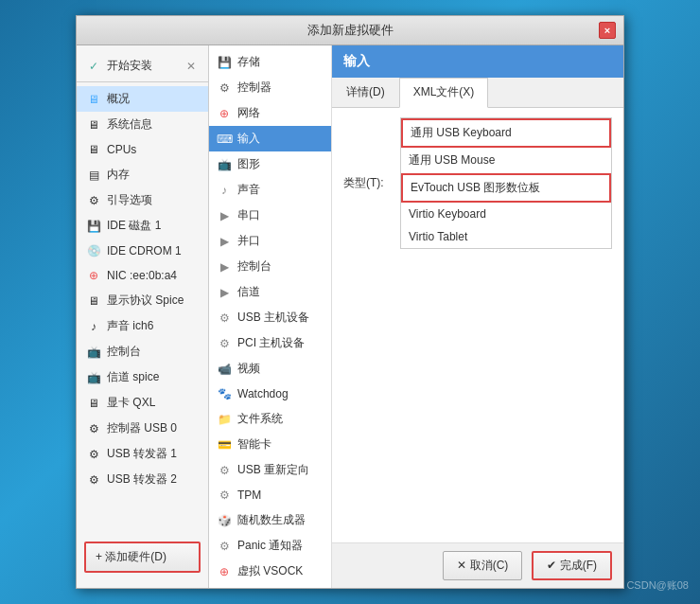 Image resolution: width=700 pixels, height=604 pixels. I want to click on watchdog-icon: 🐾, so click(224, 394).